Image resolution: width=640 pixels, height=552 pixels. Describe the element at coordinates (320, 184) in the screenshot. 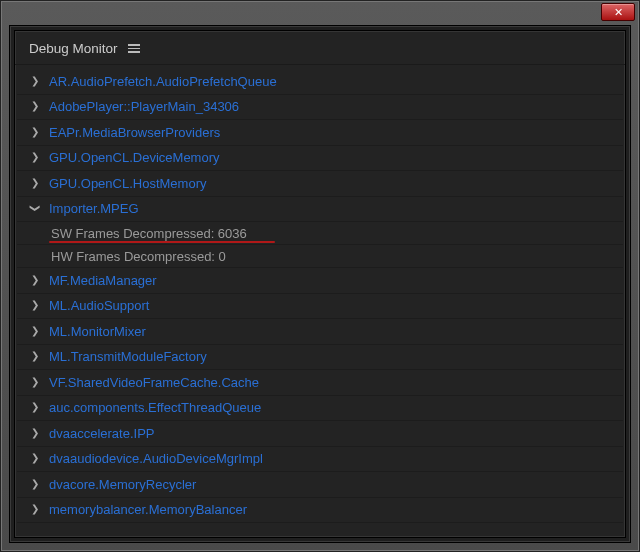

I see `tree-item: ❯GPU.OpenCL.HostMemory` at that location.